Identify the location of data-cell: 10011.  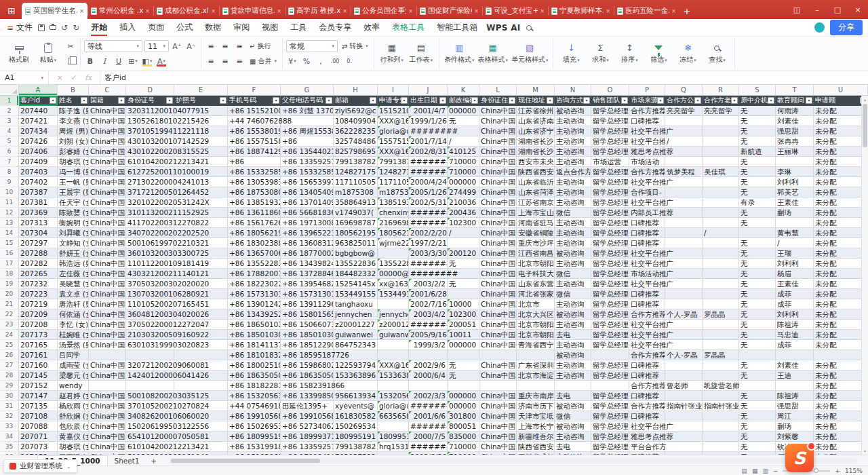
(464, 335).